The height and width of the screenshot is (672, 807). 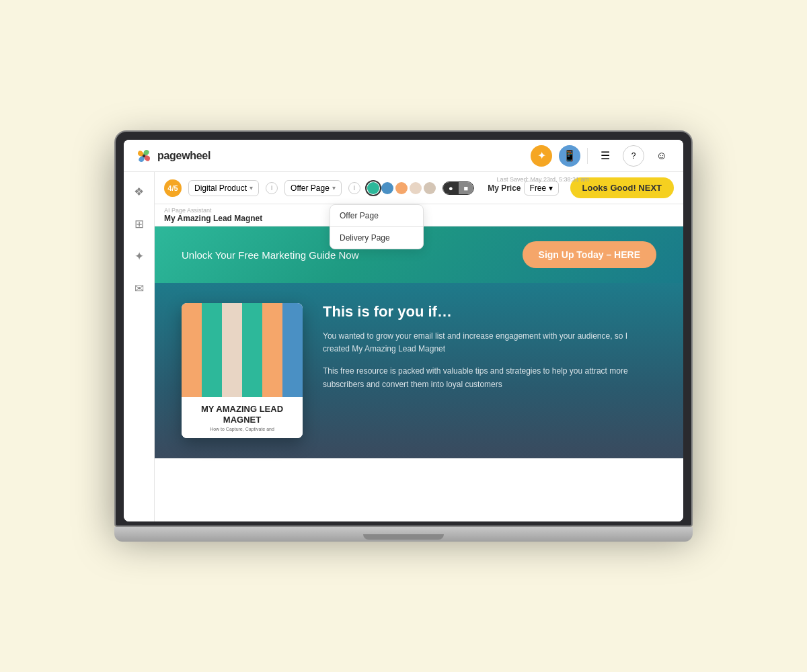 What do you see at coordinates (354, 188) in the screenshot?
I see `page-info-icon: i` at bounding box center [354, 188].